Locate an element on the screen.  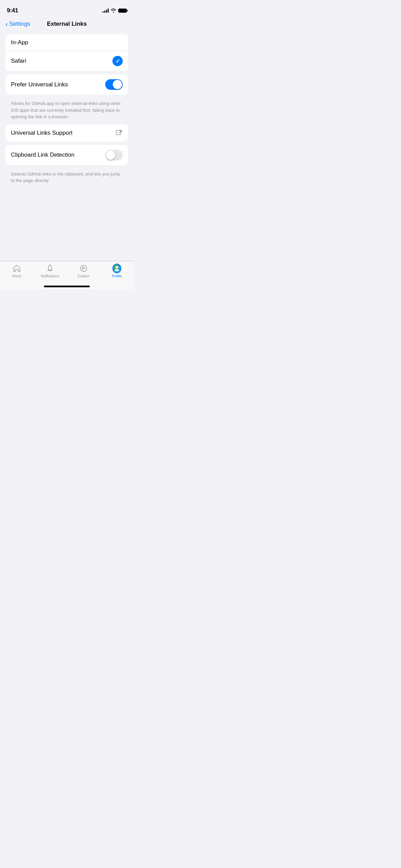
toggle-thumb is located at coordinates (117, 84).